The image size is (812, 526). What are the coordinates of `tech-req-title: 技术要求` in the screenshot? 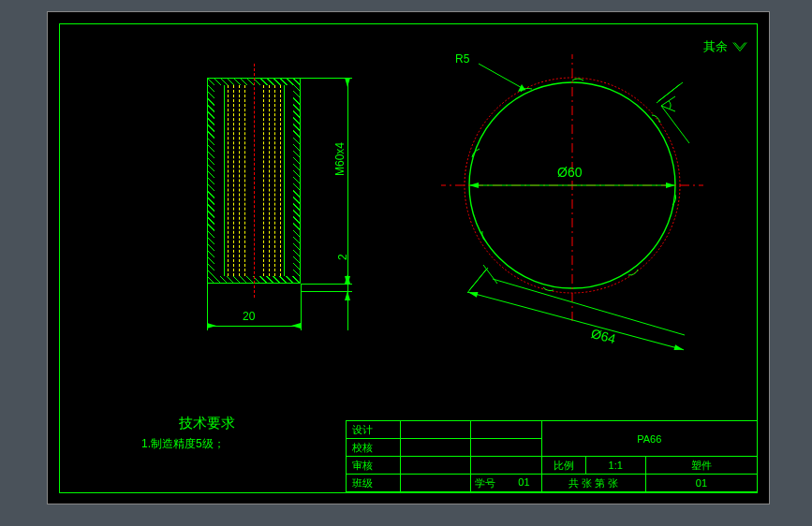 It's located at (207, 423).